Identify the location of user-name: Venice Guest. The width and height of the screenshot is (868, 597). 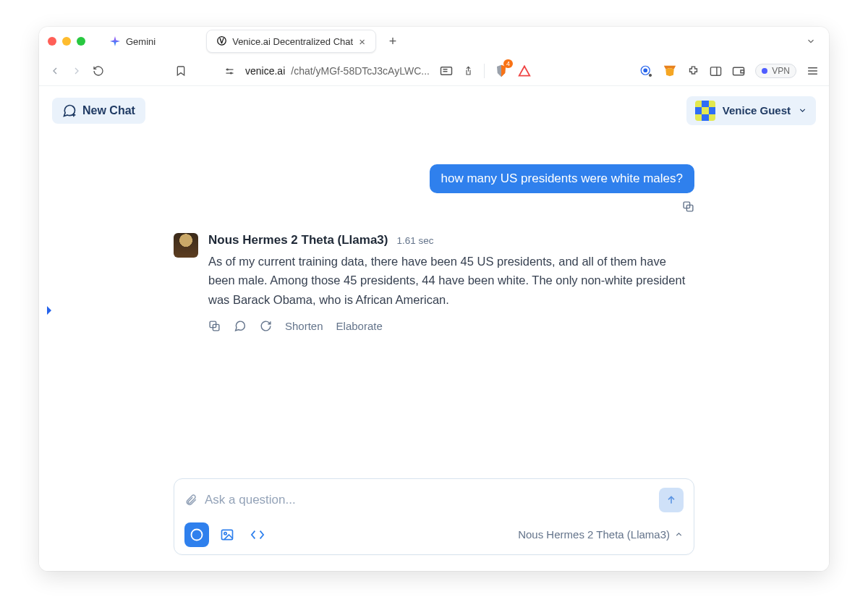
(757, 110).